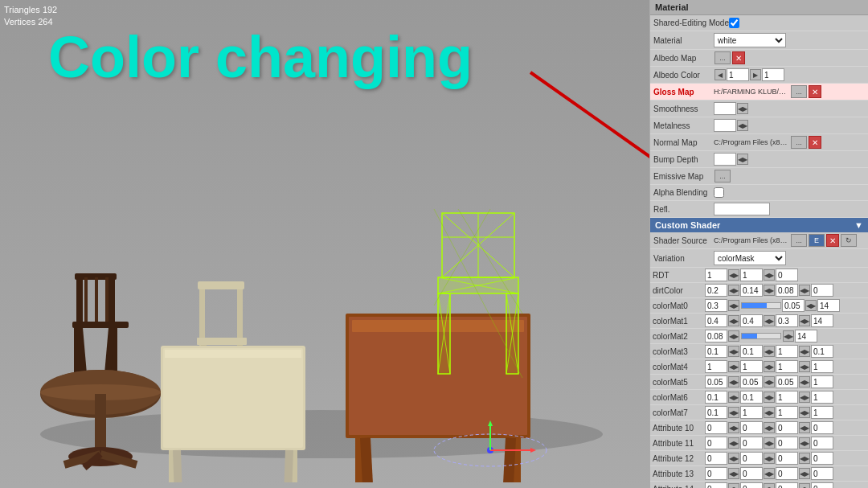 The width and height of the screenshot is (868, 488). Describe the element at coordinates (751, 458) in the screenshot. I see `attr12-input2` at that location.